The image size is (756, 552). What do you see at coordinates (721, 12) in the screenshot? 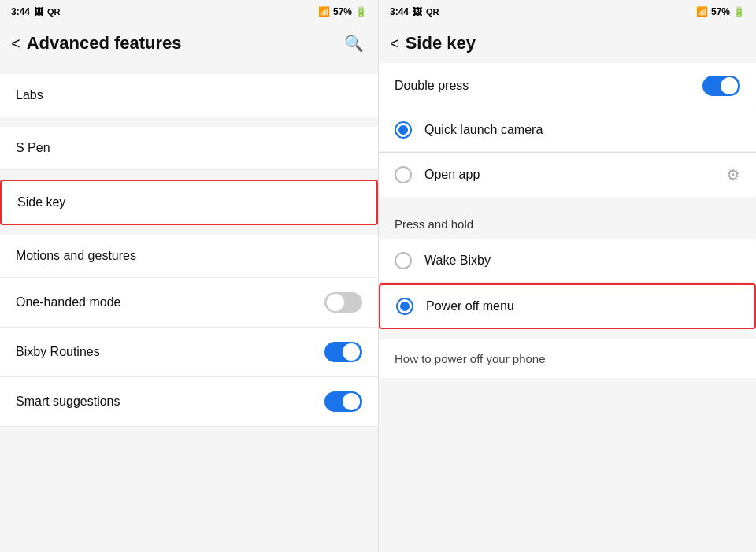
I see `right-status-right: 📶 57% 🔋` at bounding box center [721, 12].